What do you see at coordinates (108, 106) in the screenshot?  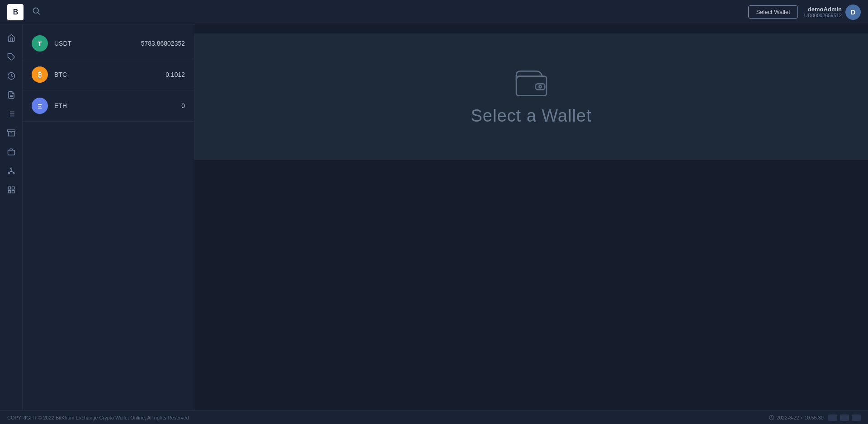 I see `wallet-list-item: Ξ ETH 0` at bounding box center [108, 106].